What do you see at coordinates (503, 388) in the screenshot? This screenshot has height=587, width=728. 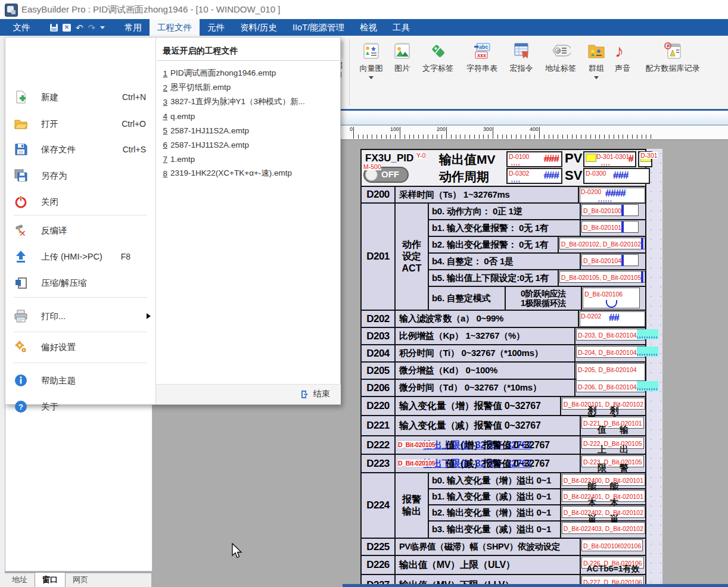 I see `table-row-d206: D206 微分时间（Td） 0~32767（*10ms） D-206, D_Bi…` at bounding box center [503, 388].